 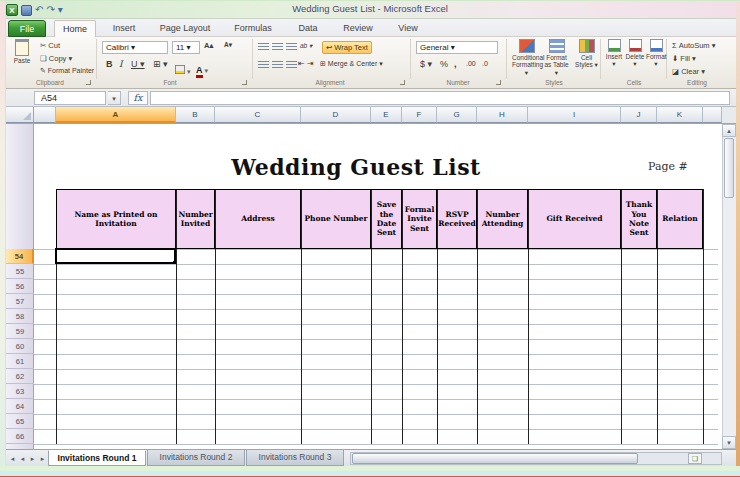 What do you see at coordinates (440, 98) in the screenshot?
I see `formula-input` at bounding box center [440, 98].